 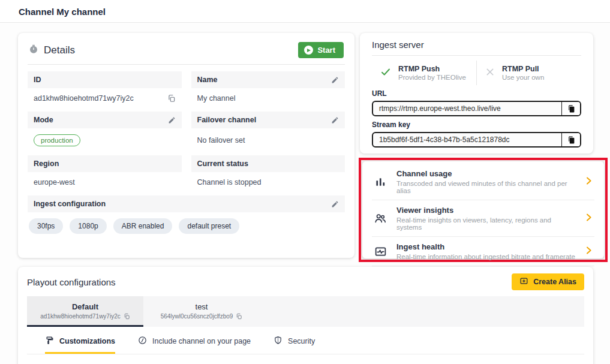 What do you see at coordinates (269, 164) in the screenshot?
I see `field-label-status: Current status` at bounding box center [269, 164].